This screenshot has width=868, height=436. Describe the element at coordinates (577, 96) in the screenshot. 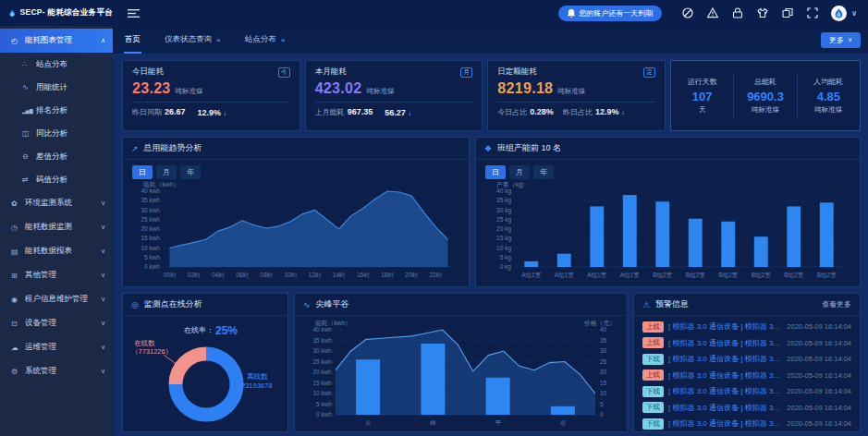

I see `kpi-card-3: 日定额能耗定8219.18吨标准煤今日占比0.28%昨日占比12.9% ↓` at that location.